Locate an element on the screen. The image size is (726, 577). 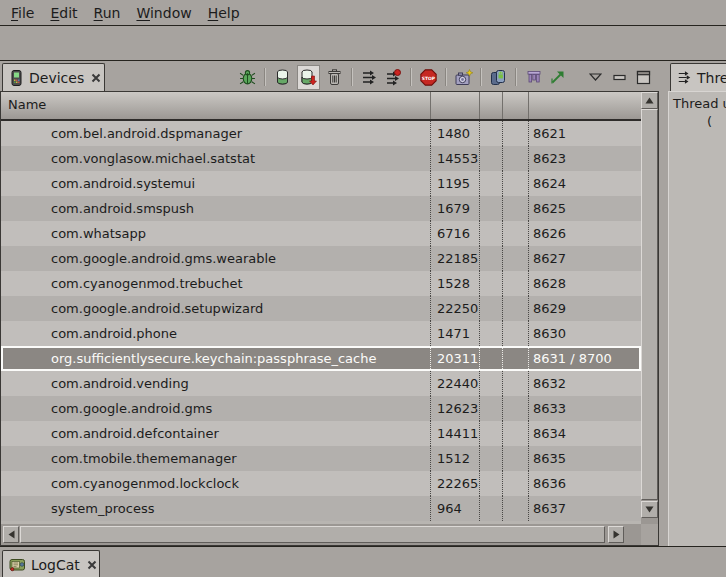
dump-hprof-icon is located at coordinates (308, 78).